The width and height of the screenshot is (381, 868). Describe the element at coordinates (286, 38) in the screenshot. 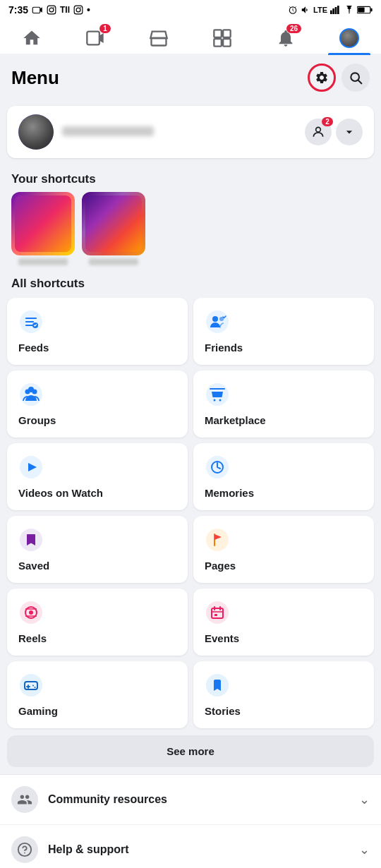

I see `nav-item-notifications: 26` at that location.